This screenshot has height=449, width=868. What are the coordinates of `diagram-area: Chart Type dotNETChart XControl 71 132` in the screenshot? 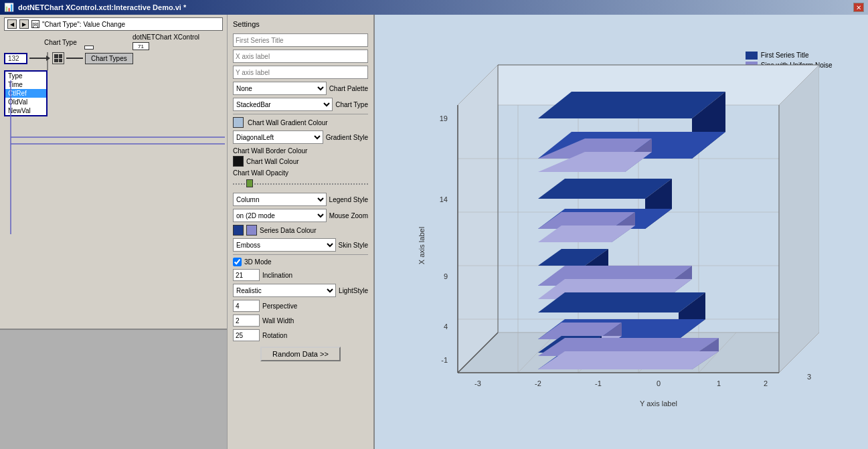 It's located at (114, 141).